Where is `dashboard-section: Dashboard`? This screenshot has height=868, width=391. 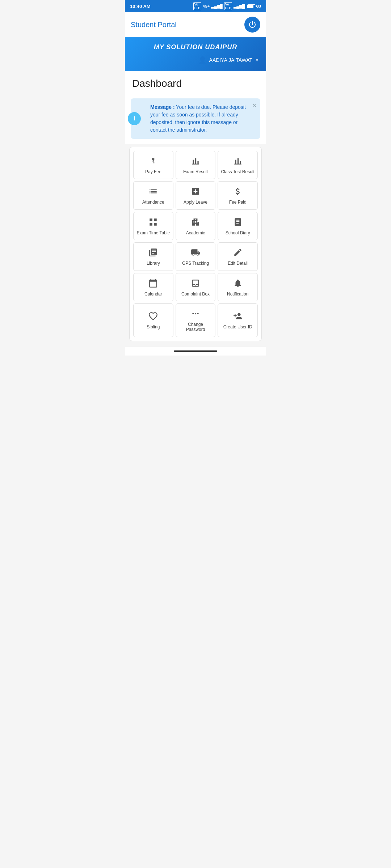
dashboard-section: Dashboard is located at coordinates (196, 82).